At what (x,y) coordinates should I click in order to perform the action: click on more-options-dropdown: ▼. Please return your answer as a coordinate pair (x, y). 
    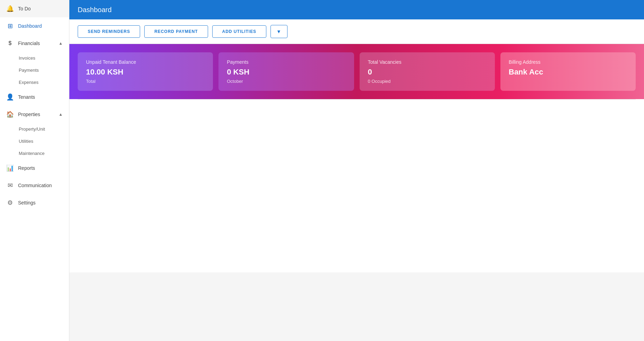
    Looking at the image, I should click on (279, 32).